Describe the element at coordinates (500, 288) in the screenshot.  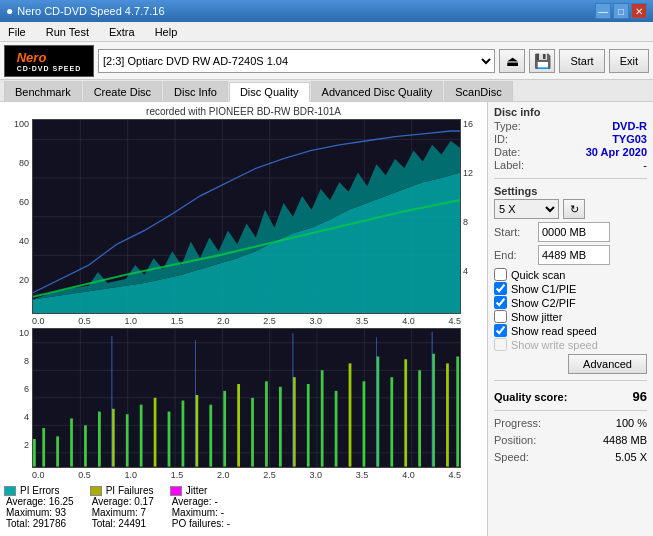
I see `show-c1-pie-checkbox` at that location.